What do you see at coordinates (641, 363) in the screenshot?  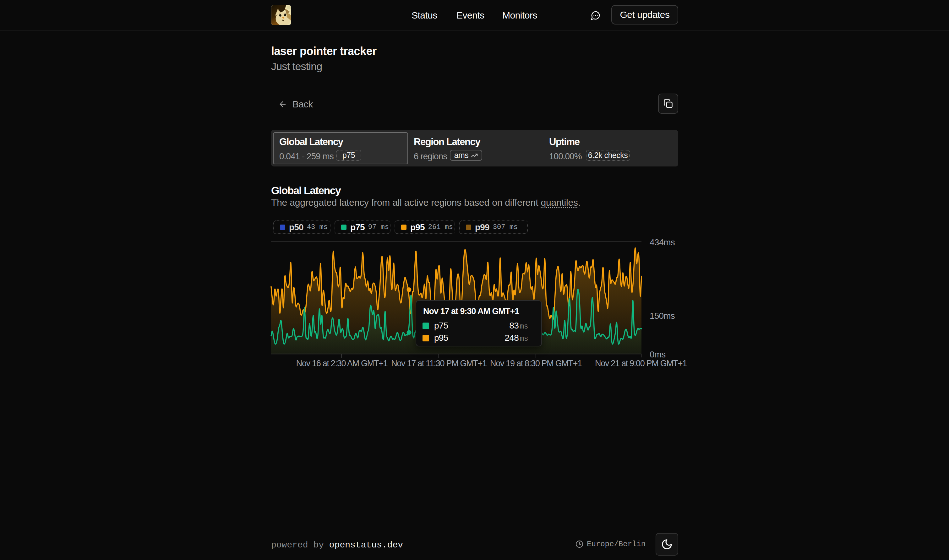 I see `svg-text: Nov 21 at 9:00 PM GMT+1` at bounding box center [641, 363].